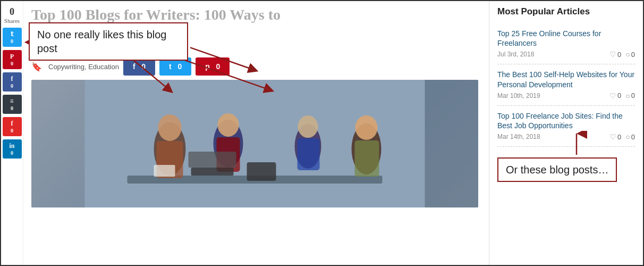 The height and width of the screenshot is (266, 644). What do you see at coordinates (84, 67) in the screenshot?
I see `article-tags: Copywriting, Education` at bounding box center [84, 67].